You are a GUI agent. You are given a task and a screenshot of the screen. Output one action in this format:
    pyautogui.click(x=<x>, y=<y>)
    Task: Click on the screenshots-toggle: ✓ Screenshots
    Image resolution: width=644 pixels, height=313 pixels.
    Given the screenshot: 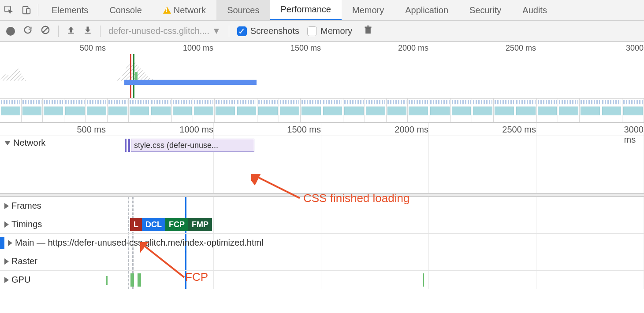 What is the action you would take?
    pyautogui.click(x=268, y=31)
    